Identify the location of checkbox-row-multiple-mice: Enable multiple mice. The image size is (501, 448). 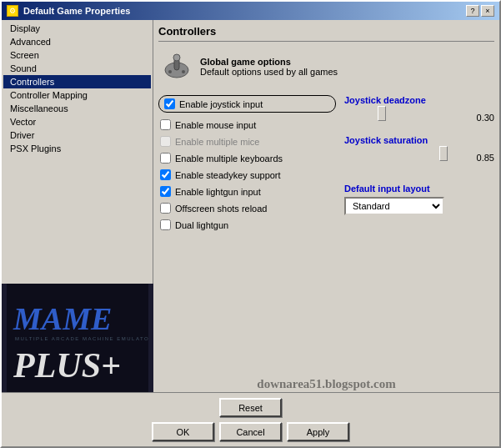
(247, 142).